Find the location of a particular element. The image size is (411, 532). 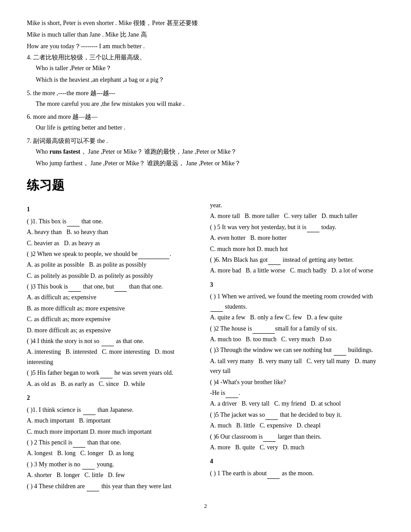

q2-opts2: C. as politely as possible D. as politel… is located at coordinates (112, 276).